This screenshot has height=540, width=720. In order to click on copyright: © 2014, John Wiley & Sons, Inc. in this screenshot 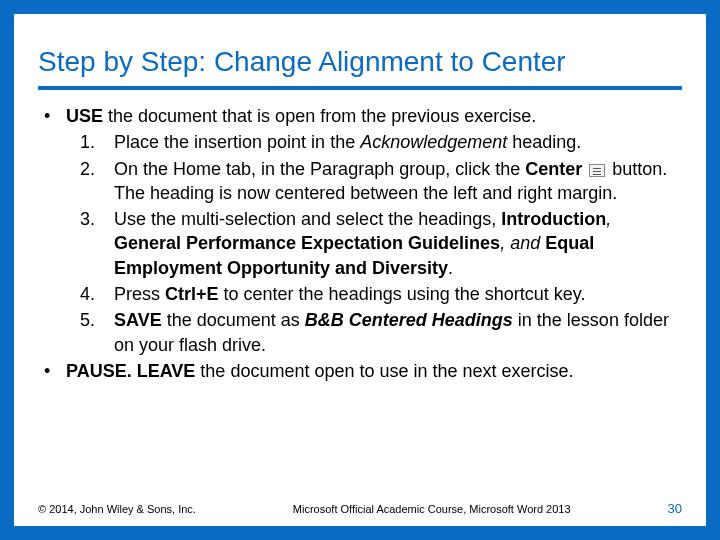, I will do `click(117, 509)`.